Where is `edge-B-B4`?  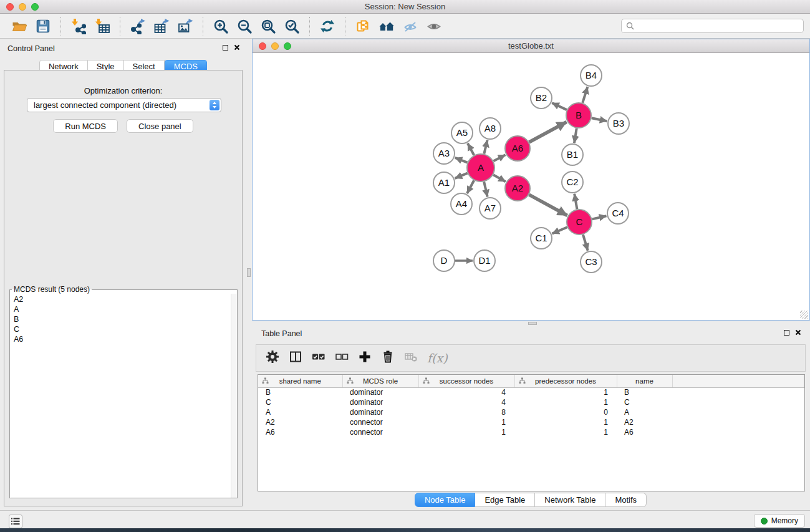 edge-B-B4 is located at coordinates (585, 95).